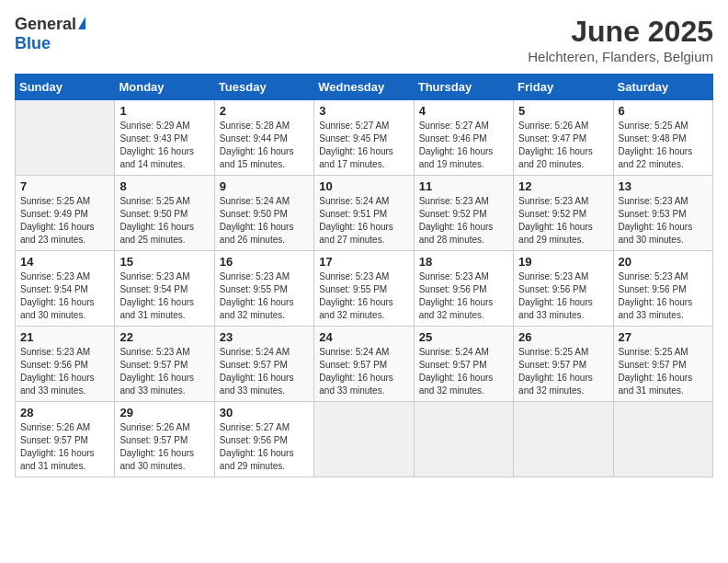 The image size is (728, 563). Describe the element at coordinates (563, 337) in the screenshot. I see `day-number: 26` at that location.